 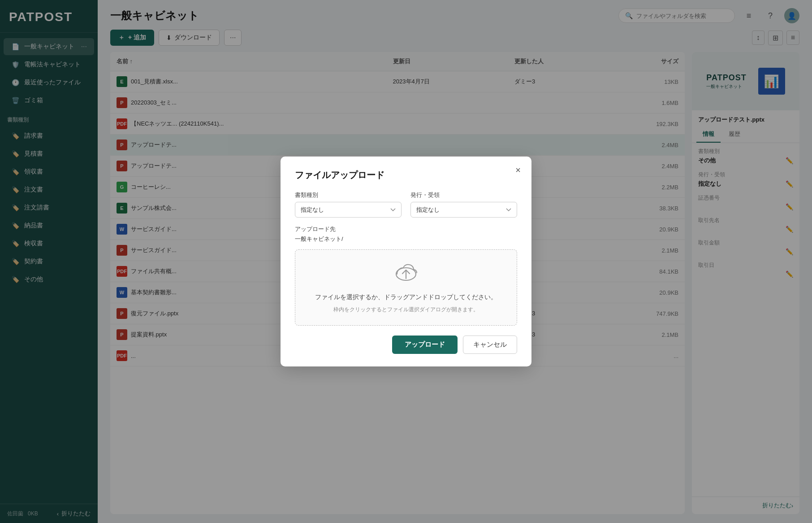 I want to click on doc-type-select: 指定なし 請求書 見積書 領収書 注文書 注文請書 納品書 検収書 契約書 その…, so click(x=348, y=210).